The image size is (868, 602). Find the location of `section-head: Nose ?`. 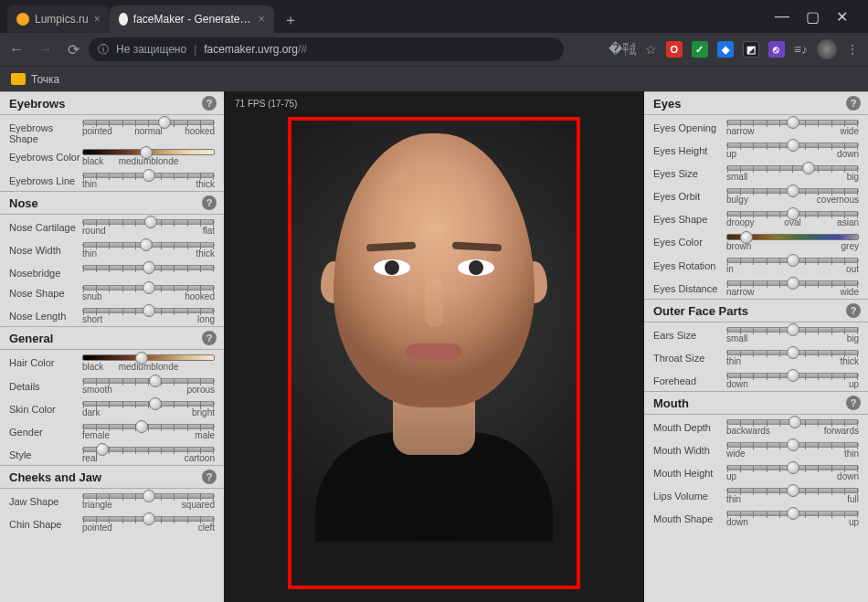

section-head: Nose ? is located at coordinates (111, 203).